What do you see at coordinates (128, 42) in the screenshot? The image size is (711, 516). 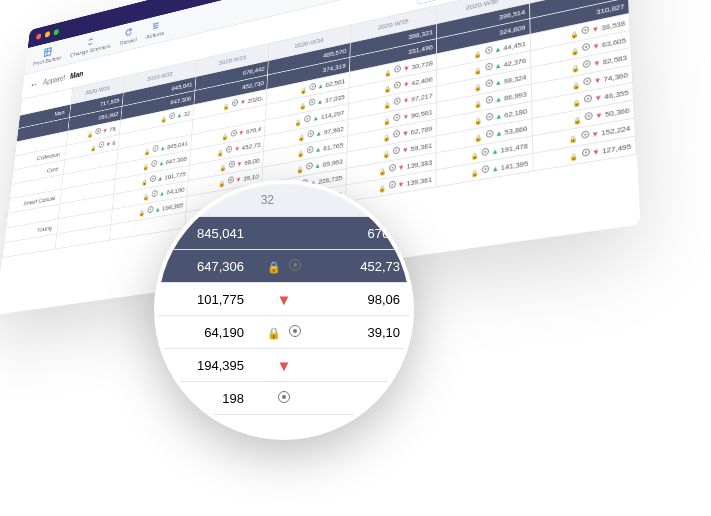 I see `reload-label: Reload` at bounding box center [128, 42].